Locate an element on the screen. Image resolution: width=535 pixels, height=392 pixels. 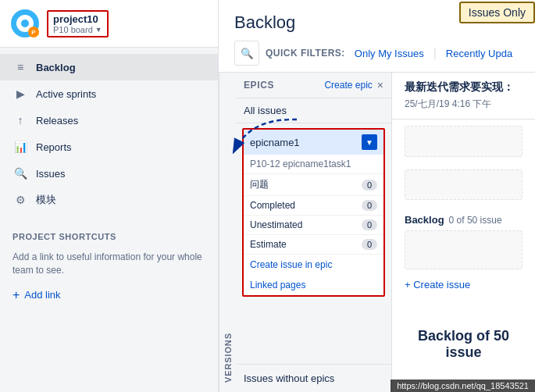
sidebar-item-active-sprints: ▶ Active sprints is located at coordinates (109, 94).